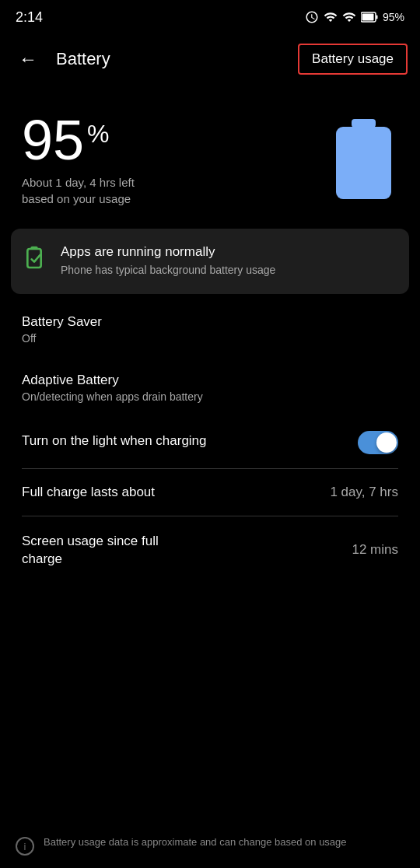 The width and height of the screenshot is (420, 868). What do you see at coordinates (210, 397) in the screenshot?
I see `adaptive-battery-value: On/detecting when apps drain battery` at bounding box center [210, 397].